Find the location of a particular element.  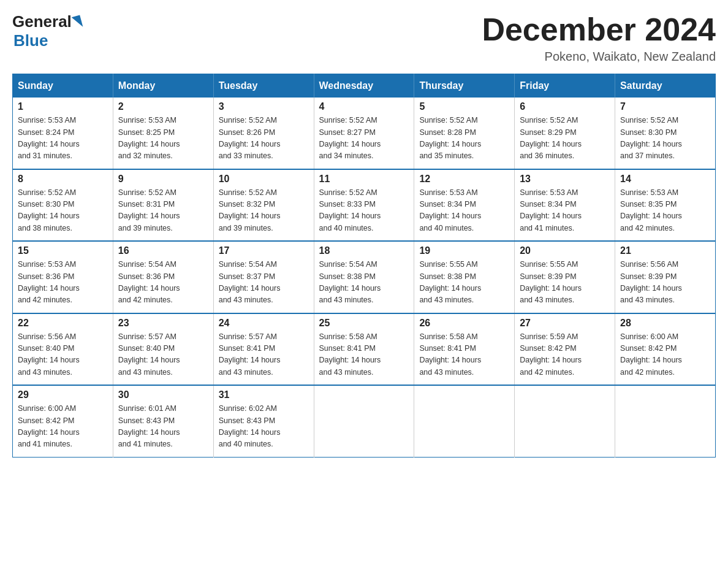

day-info: Sunrise: 5:56 AMSunset: 8:39 PMDaylight:… is located at coordinates (651, 282).